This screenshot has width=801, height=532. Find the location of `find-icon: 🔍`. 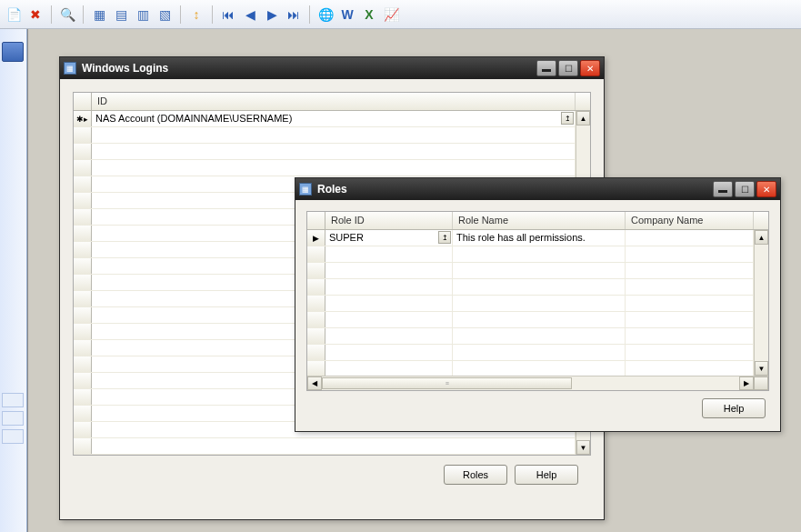

find-icon: 🔍 is located at coordinates (67, 15).